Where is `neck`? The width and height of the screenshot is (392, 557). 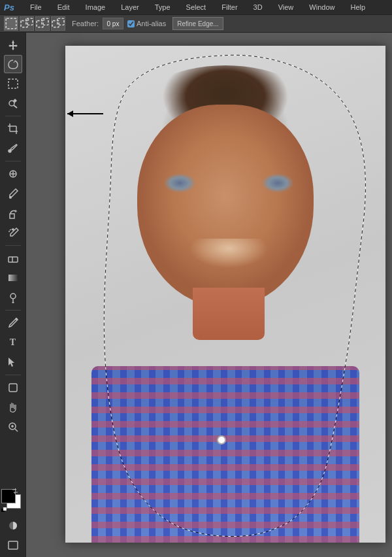
neck is located at coordinates (229, 314).